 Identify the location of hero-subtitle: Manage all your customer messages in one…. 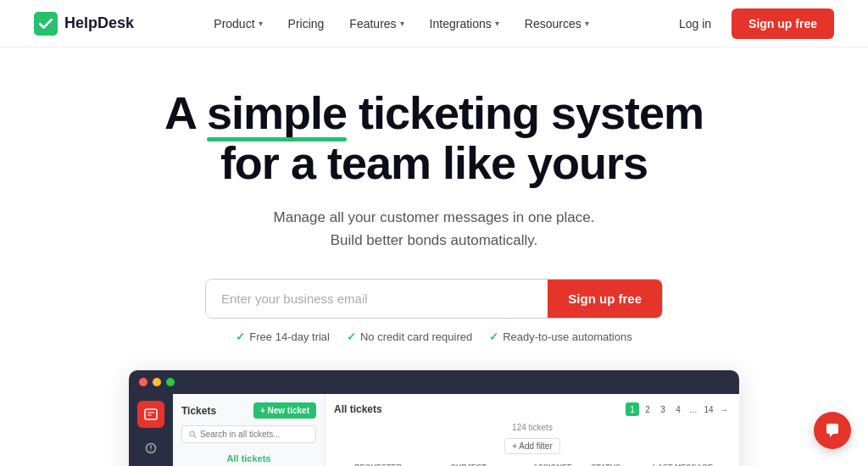
(434, 229).